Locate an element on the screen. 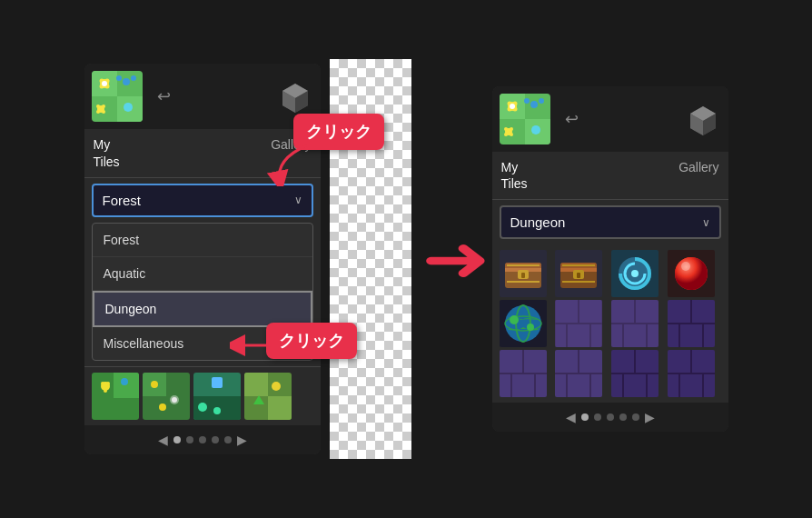 The image size is (812, 518). dungeon-tile-globe is located at coordinates (523, 324).